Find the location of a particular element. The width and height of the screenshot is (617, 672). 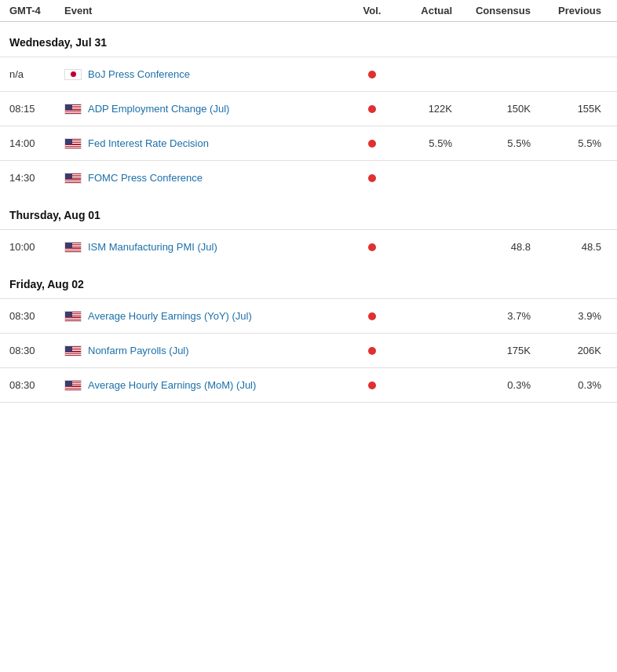

section-date-1: Thursday, Aug 01 is located at coordinates (308, 212).